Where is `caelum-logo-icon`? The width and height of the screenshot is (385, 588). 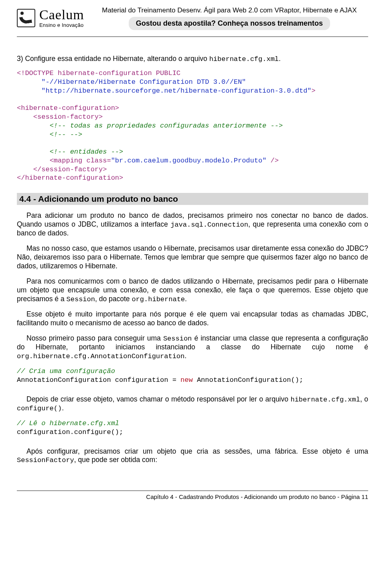
caelum-logo-icon is located at coordinates (26, 18).